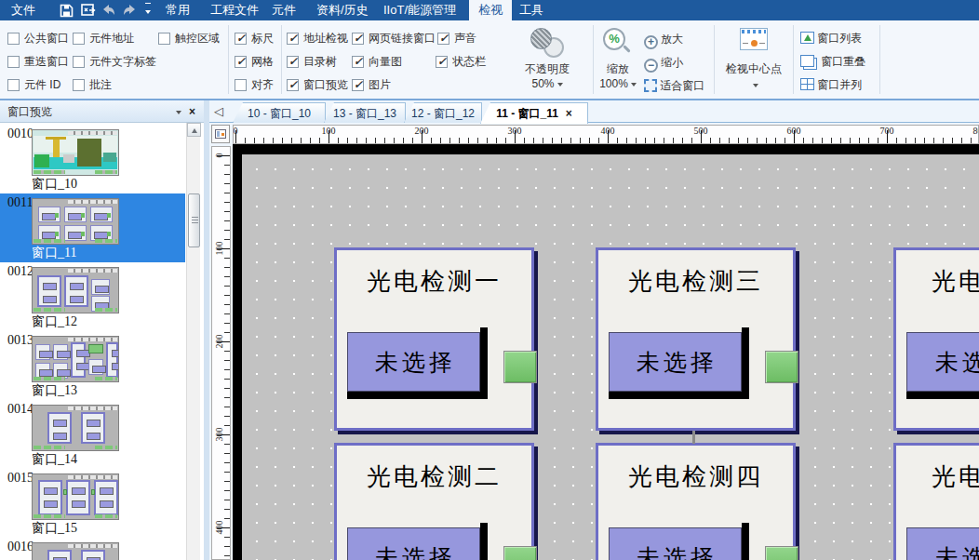  What do you see at coordinates (831, 39) in the screenshot?
I see `window-list-button: 窗口列表` at bounding box center [831, 39].